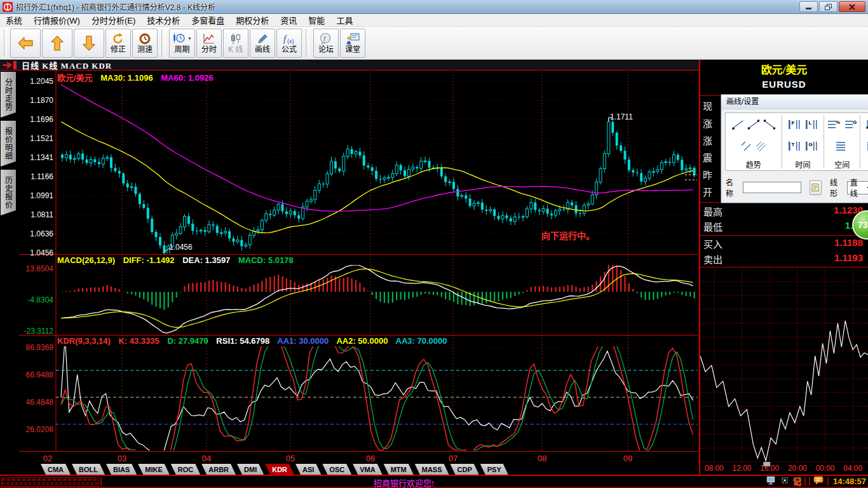 This screenshot has height=488, width=868. What do you see at coordinates (850, 482) in the screenshot?
I see `clock: 14:48:57` at bounding box center [850, 482].